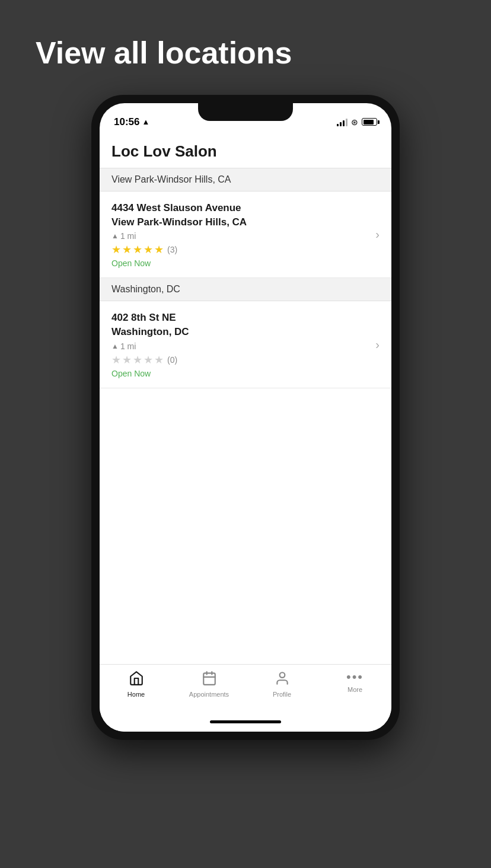  Describe the element at coordinates (282, 688) in the screenshot. I see `tab-profile: Profile` at that location.